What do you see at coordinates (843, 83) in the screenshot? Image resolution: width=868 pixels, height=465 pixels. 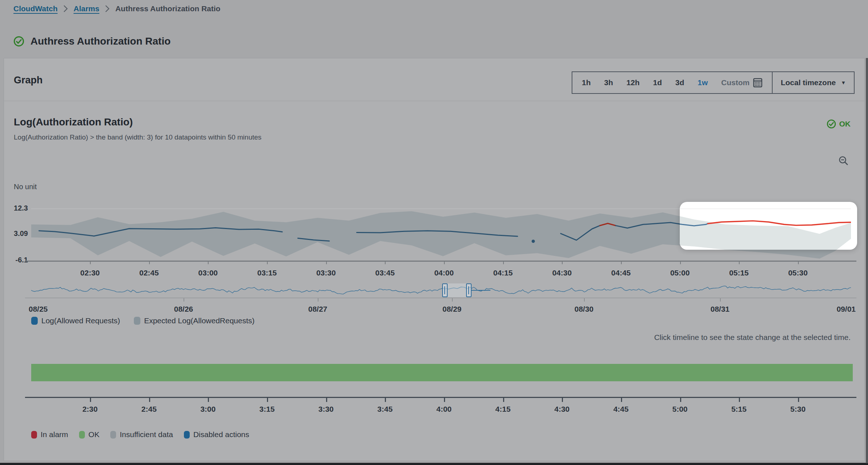 I see `chevron-down-icon: ▼` at bounding box center [843, 83].